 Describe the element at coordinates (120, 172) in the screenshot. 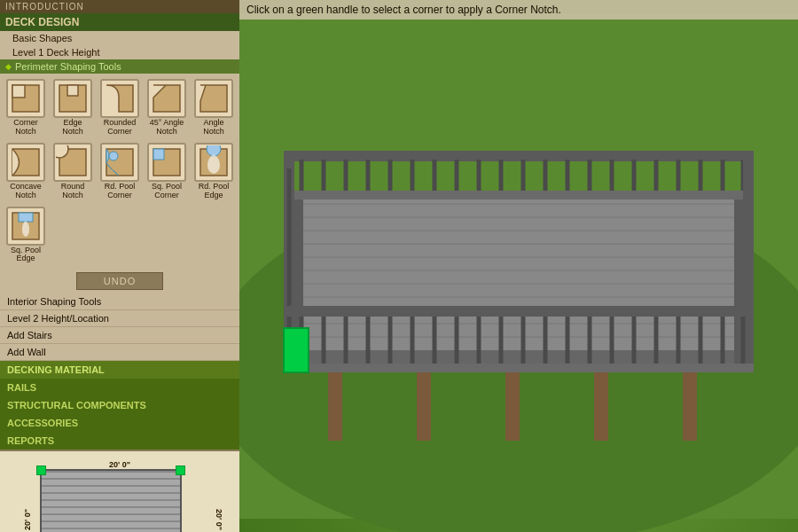

I see `rd-pool-corner-tool: Rd. PoolCorner` at that location.